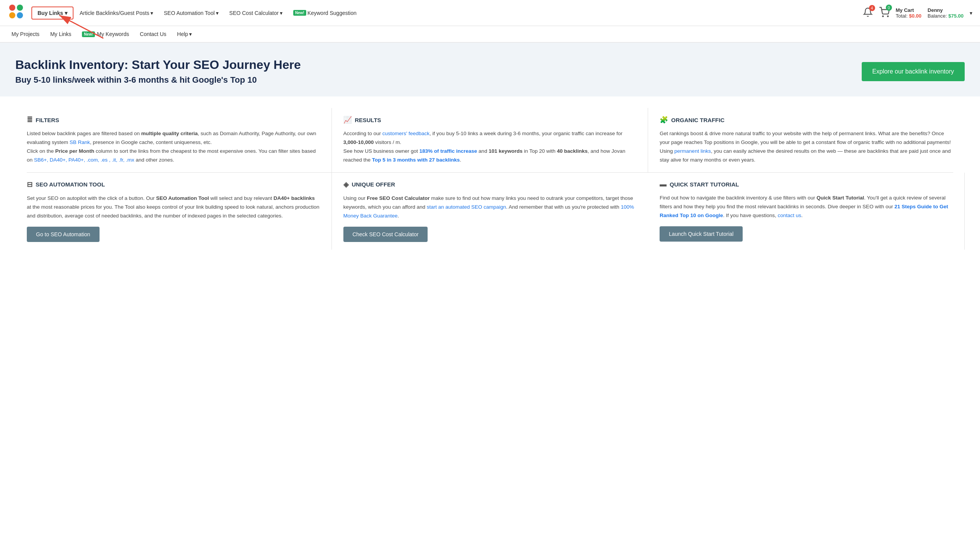 Image resolution: width=980 pixels, height=546 pixels. What do you see at coordinates (804, 211) in the screenshot?
I see `21-steps-guide-link: 21 Steps Guide to Get Ranked Top 10 on G…` at bounding box center [804, 211].